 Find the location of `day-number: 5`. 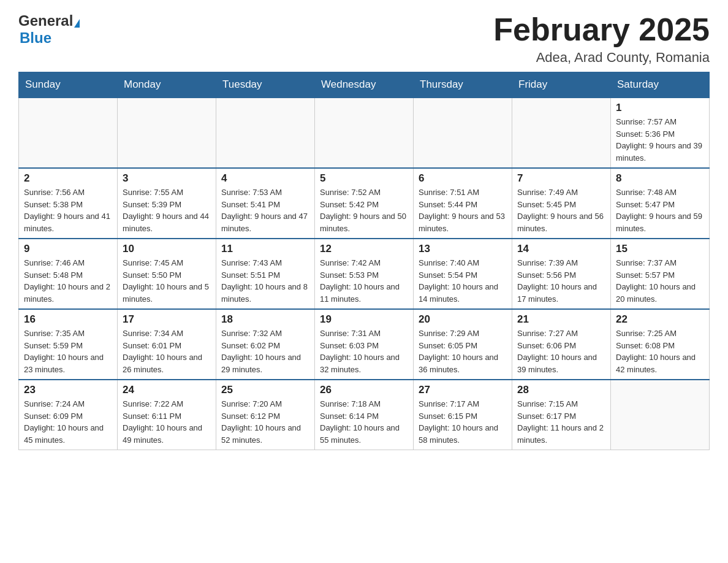

day-number: 5 is located at coordinates (364, 178).